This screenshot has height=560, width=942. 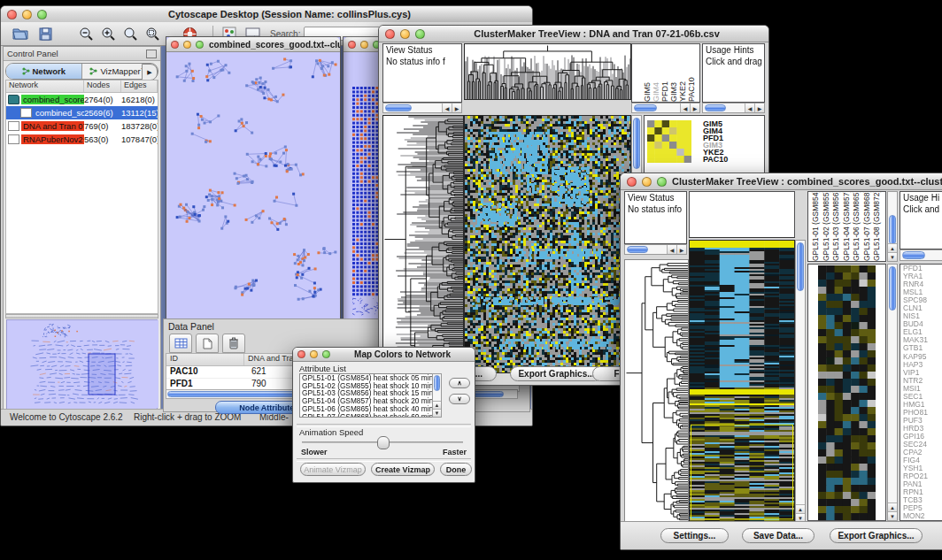 I want to click on tv2-genelist-vscrollbar: ▲ ▼, so click(x=892, y=393).